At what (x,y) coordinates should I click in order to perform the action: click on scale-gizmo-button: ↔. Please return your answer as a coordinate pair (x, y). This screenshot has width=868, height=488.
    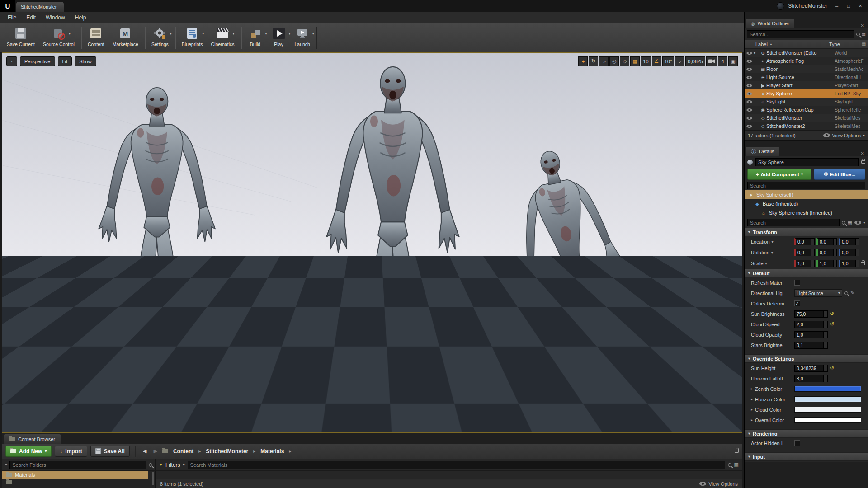
    Looking at the image, I should click on (604, 61).